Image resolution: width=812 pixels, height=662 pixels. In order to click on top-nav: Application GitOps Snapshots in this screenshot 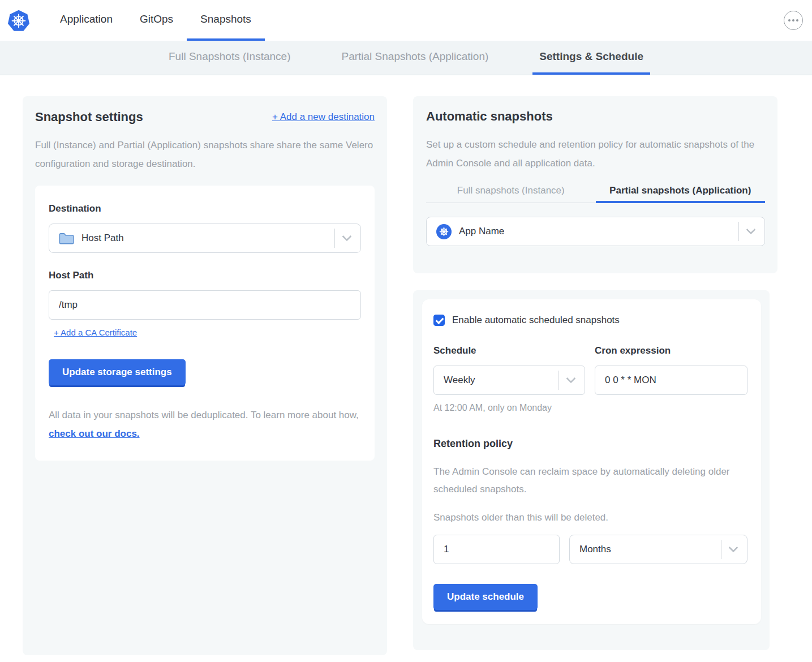, I will do `click(156, 20)`.